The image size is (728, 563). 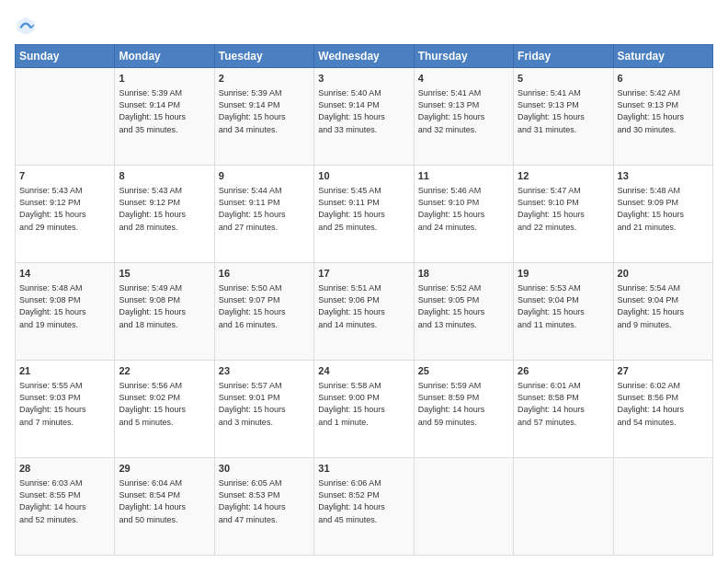 What do you see at coordinates (364, 397) in the screenshot?
I see `cell-line: Sunset: 9:00 PM` at bounding box center [364, 397].